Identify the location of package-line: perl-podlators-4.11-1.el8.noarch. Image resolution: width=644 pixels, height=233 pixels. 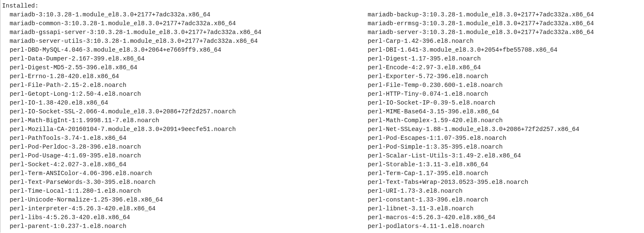
(502, 227).